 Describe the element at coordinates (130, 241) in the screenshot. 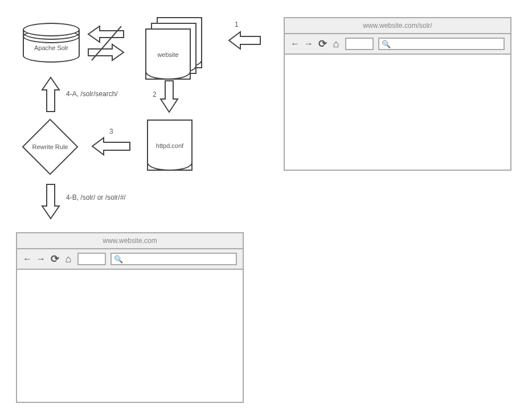

I see `browser-title: www.website.com` at that location.